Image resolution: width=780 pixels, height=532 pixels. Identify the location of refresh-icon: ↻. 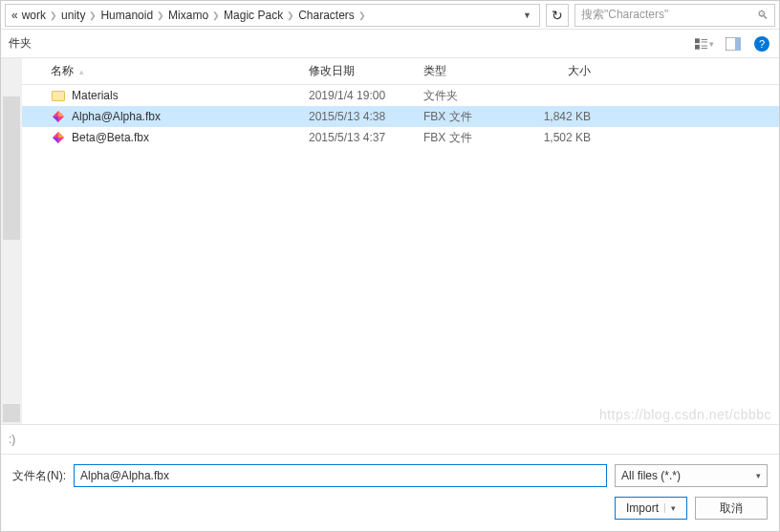
(557, 15).